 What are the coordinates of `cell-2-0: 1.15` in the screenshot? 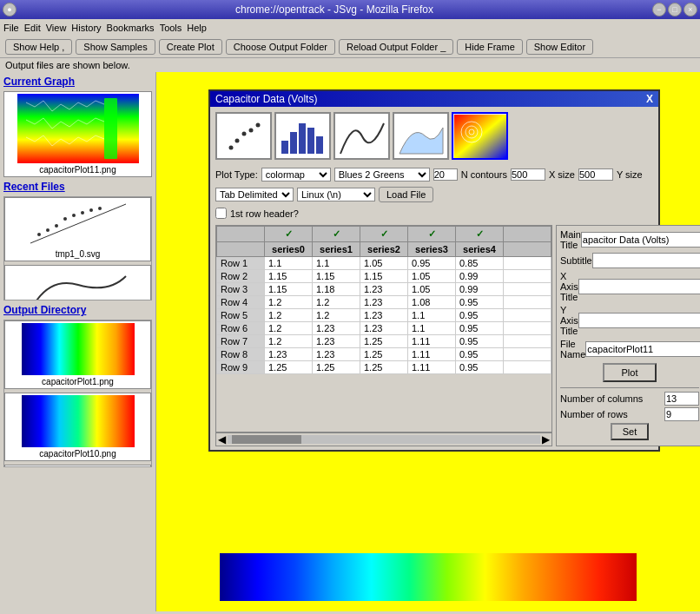 It's located at (288, 290).